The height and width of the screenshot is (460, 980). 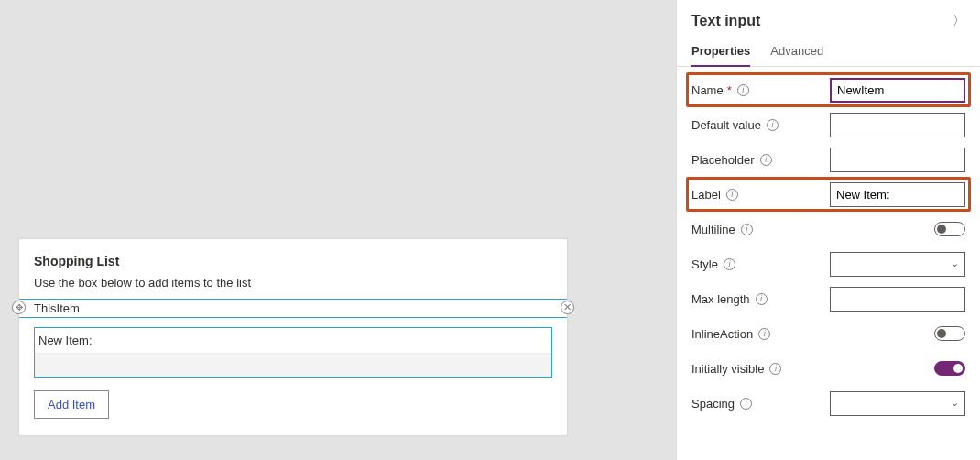 I want to click on row-placeholder: Placeholder i, so click(x=828, y=159).